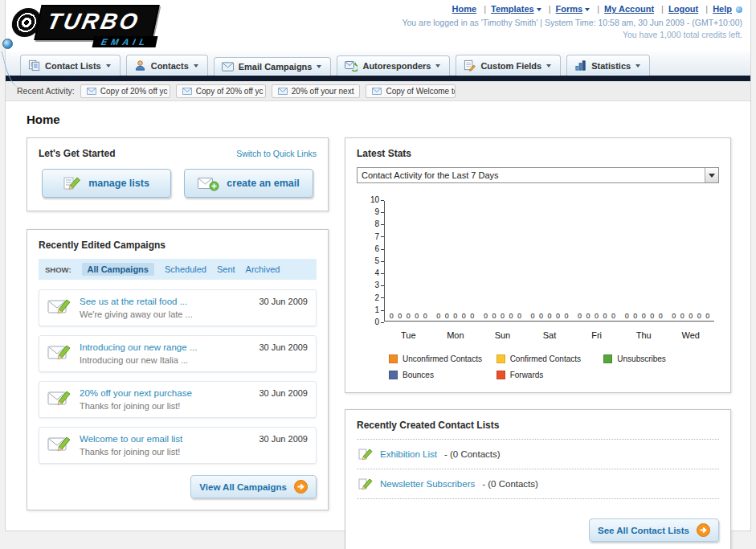 The height and width of the screenshot is (549, 756). Describe the element at coordinates (629, 9) in the screenshot. I see `my-account-link: My Account` at that location.